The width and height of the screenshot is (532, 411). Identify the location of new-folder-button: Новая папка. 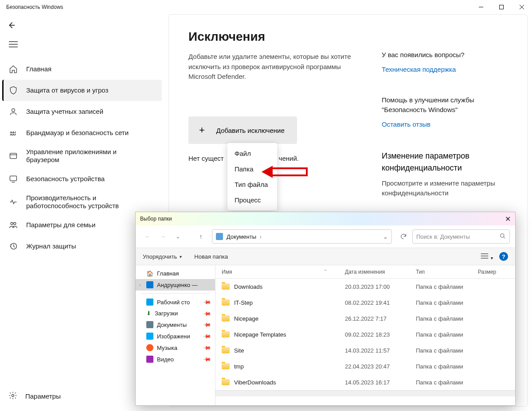
(211, 257).